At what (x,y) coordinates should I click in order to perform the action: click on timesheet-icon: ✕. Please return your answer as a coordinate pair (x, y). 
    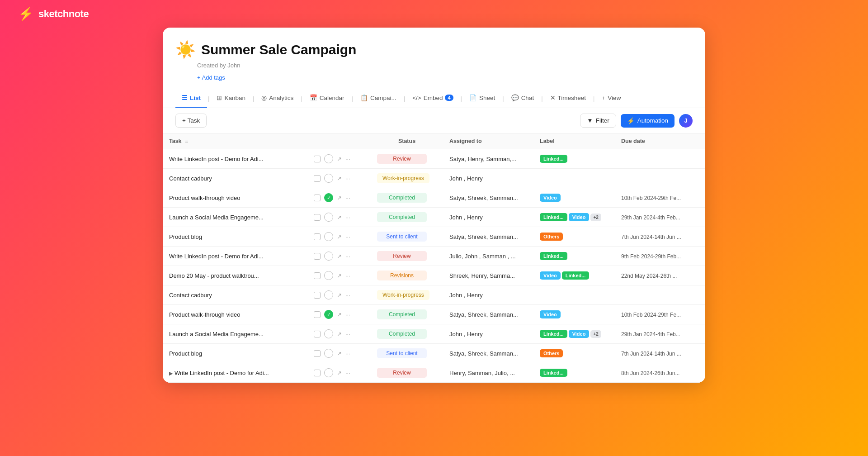
    Looking at the image, I should click on (553, 98).